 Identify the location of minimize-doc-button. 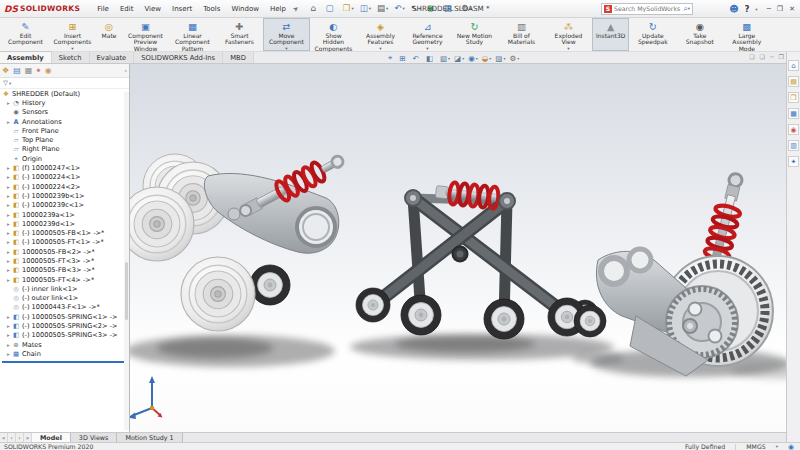
(772, 56).